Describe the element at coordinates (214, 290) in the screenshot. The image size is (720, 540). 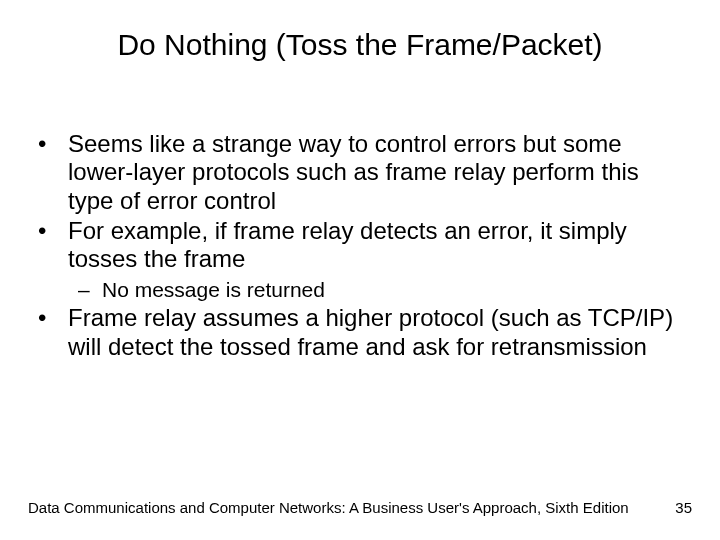
I see `sub-bullet-text: No message is returned` at that location.